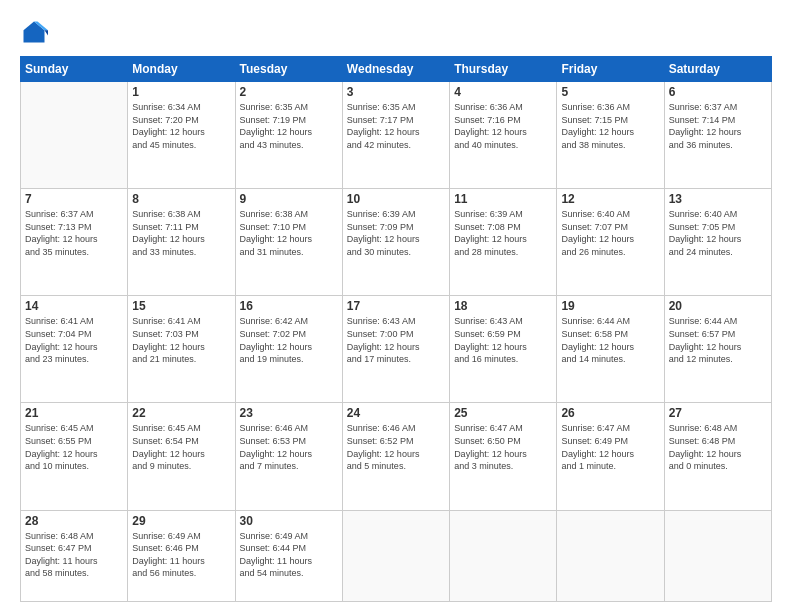 The image size is (792, 612). Describe the element at coordinates (181, 92) in the screenshot. I see `day-number: 1` at that location.